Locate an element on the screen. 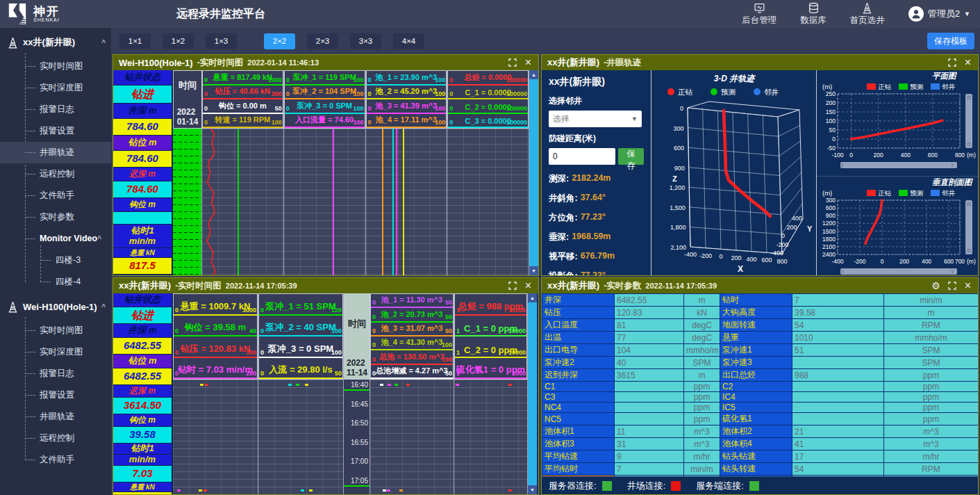  log-track: 0泵冲_1 = 119 SPM1000泵冲_2 = 104 SPM1000泵冲_… is located at coordinates (325, 172).